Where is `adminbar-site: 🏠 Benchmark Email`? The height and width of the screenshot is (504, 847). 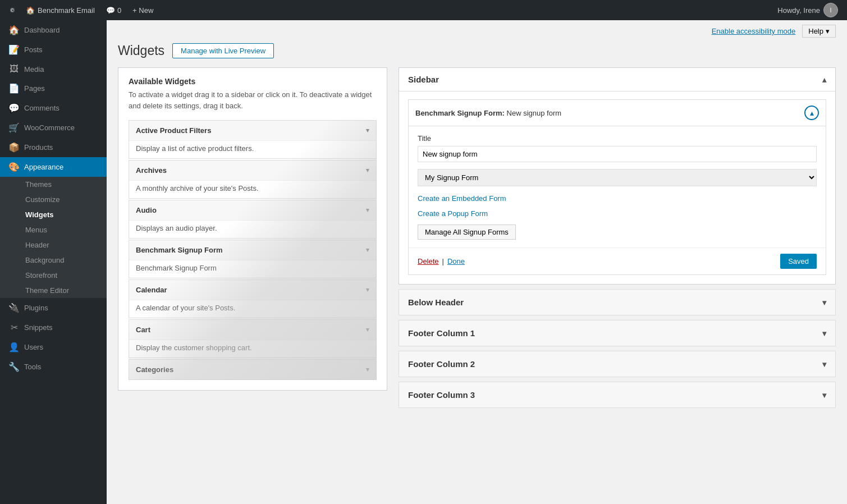 adminbar-site: 🏠 Benchmark Email is located at coordinates (61, 10).